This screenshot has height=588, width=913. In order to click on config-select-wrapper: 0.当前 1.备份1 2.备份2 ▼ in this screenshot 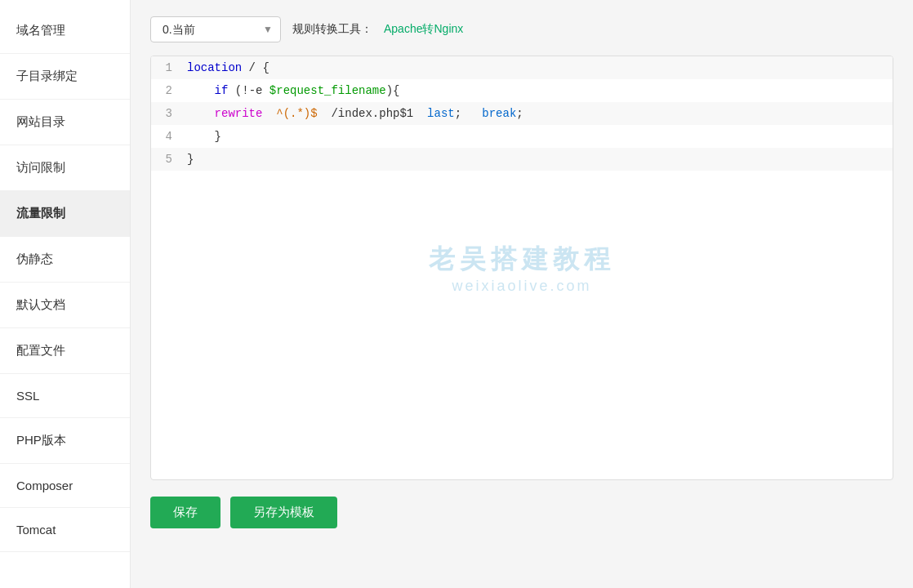, I will do `click(216, 29)`.